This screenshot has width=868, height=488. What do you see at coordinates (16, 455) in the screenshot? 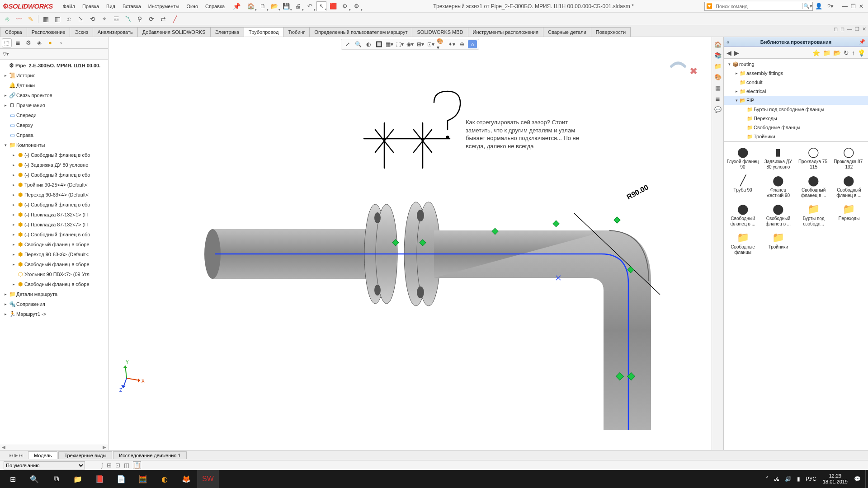
I see `motion-play-icon: ▶` at bounding box center [16, 455].